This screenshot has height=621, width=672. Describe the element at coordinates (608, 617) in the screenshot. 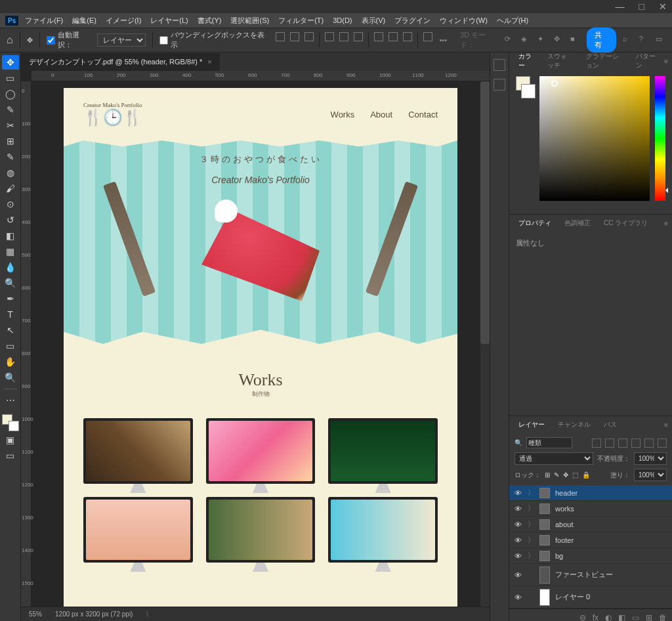

I see `mask-icon: ◐` at that location.